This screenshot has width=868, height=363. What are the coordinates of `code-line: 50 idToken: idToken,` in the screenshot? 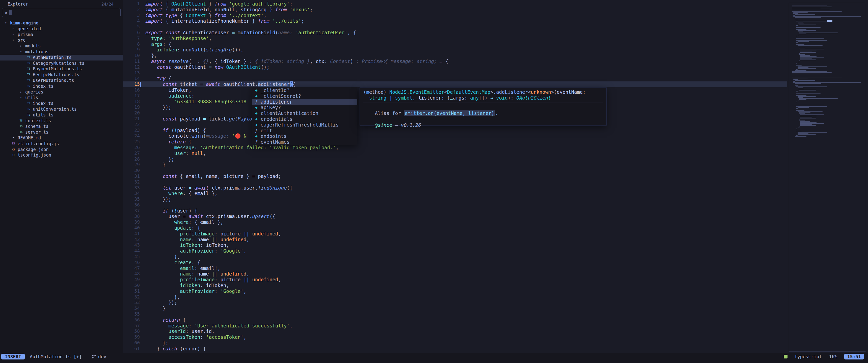 It's located at (455, 286).